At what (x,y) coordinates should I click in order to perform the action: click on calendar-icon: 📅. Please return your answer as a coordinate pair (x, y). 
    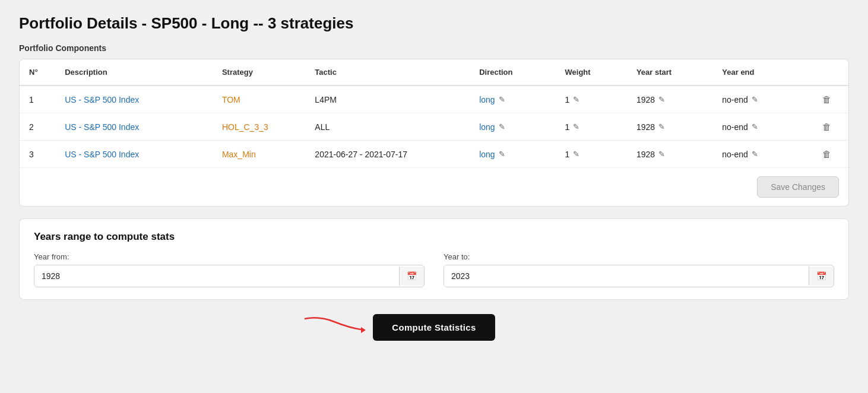
    Looking at the image, I should click on (412, 276).